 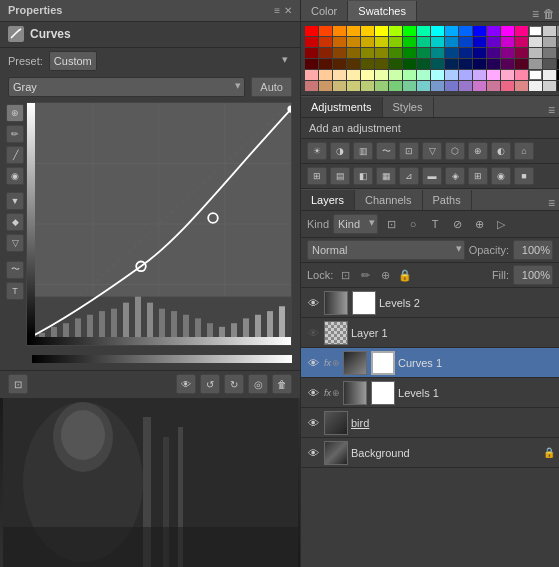 I want to click on white-point-tool: ▽, so click(x=15, y=243).